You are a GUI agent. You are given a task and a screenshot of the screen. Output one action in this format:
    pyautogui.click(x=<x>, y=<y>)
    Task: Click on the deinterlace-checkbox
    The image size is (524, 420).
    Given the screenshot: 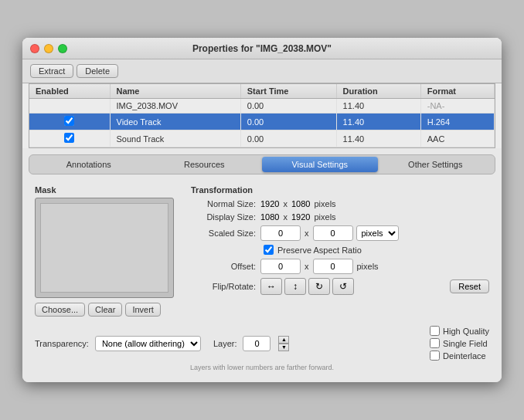 What is the action you would take?
    pyautogui.click(x=434, y=355)
    